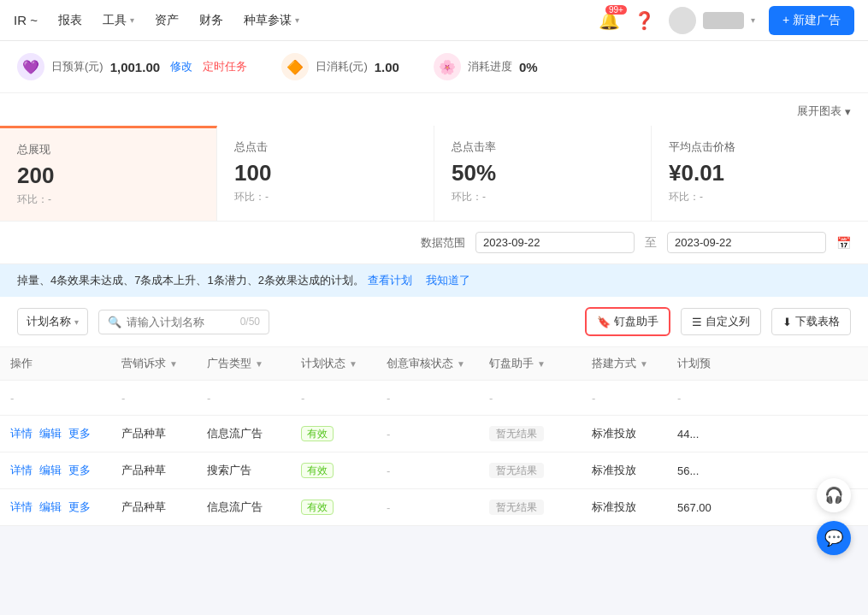 This screenshot has height=615, width=868. I want to click on chart-header: 展开图表 ▾, so click(434, 115).